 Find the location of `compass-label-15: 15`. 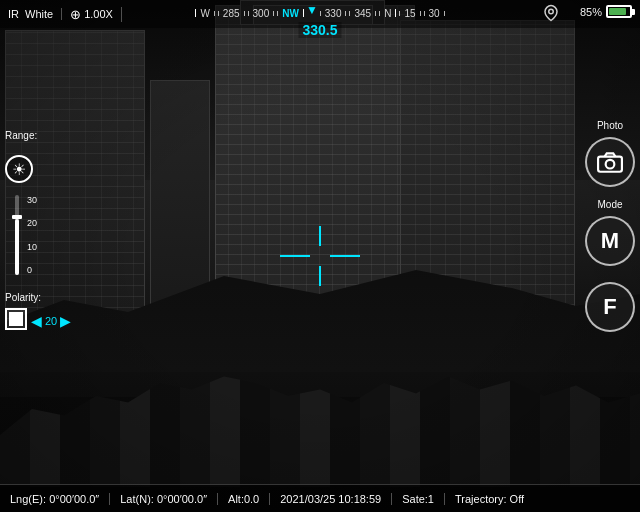

compass-label-15: 15 is located at coordinates (410, 14).